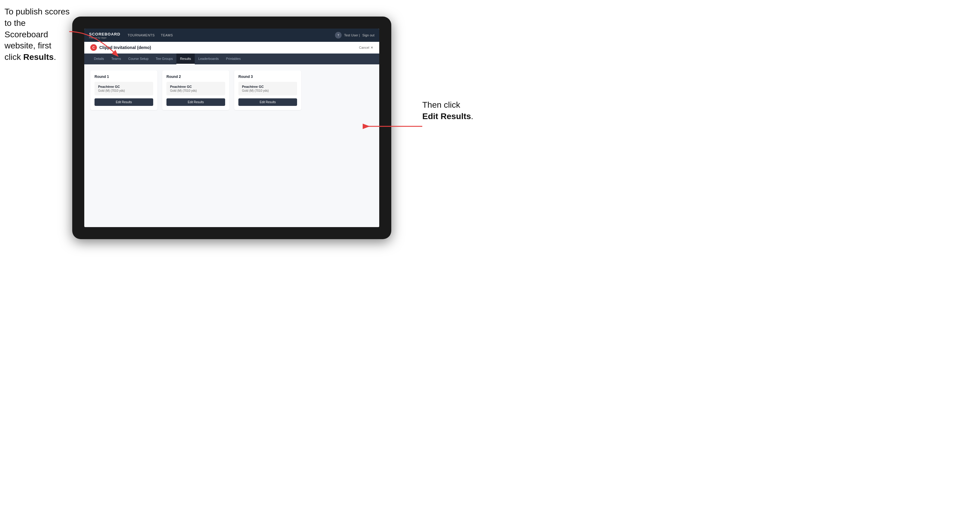 This screenshot has width=980, height=527. Describe the element at coordinates (164, 59) in the screenshot. I see `tab-tee-groups: Tee Groups` at that location.